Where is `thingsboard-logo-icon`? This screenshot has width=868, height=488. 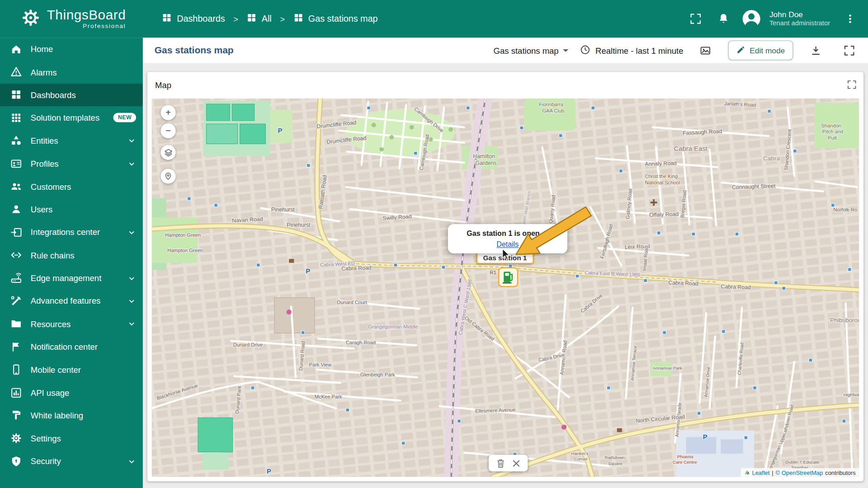
thingsboard-logo-icon is located at coordinates (31, 19).